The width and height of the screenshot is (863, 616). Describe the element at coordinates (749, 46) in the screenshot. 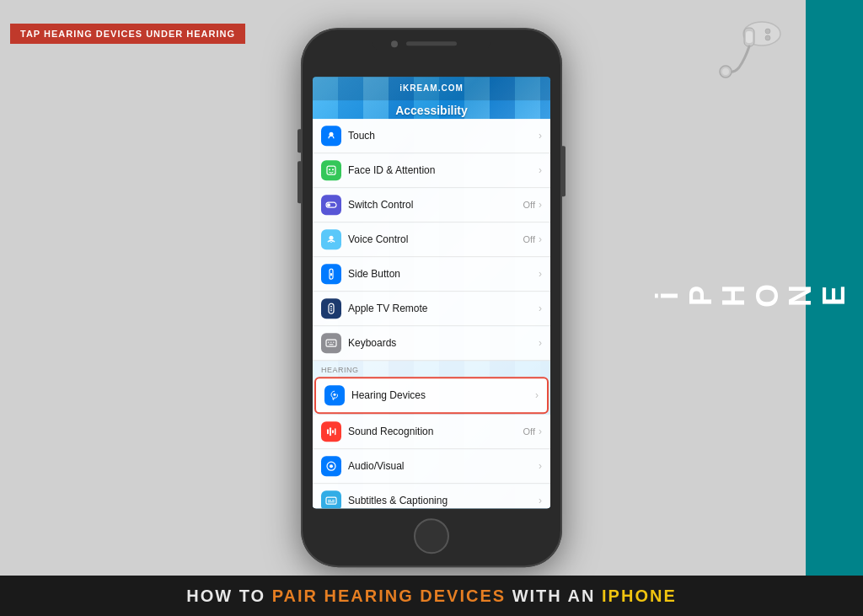

I see `hearing-aid-image` at that location.